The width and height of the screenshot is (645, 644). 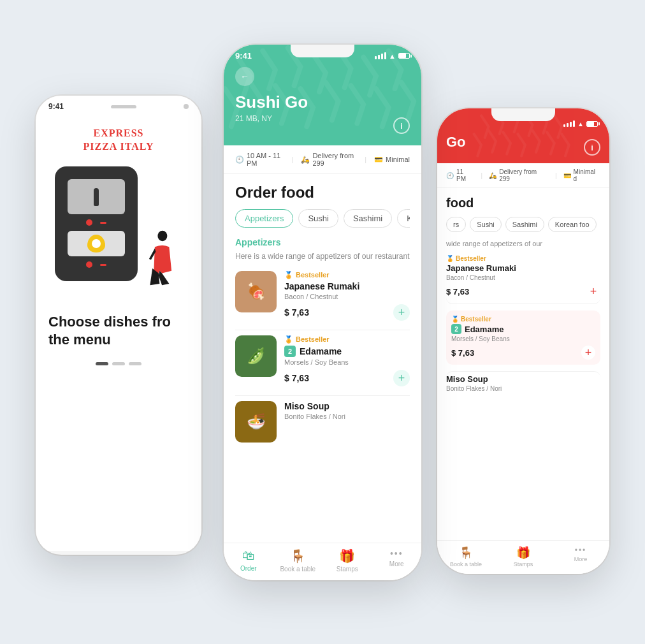 What do you see at coordinates (466, 564) in the screenshot?
I see `right-nav-book-label: Book a table` at bounding box center [466, 564].